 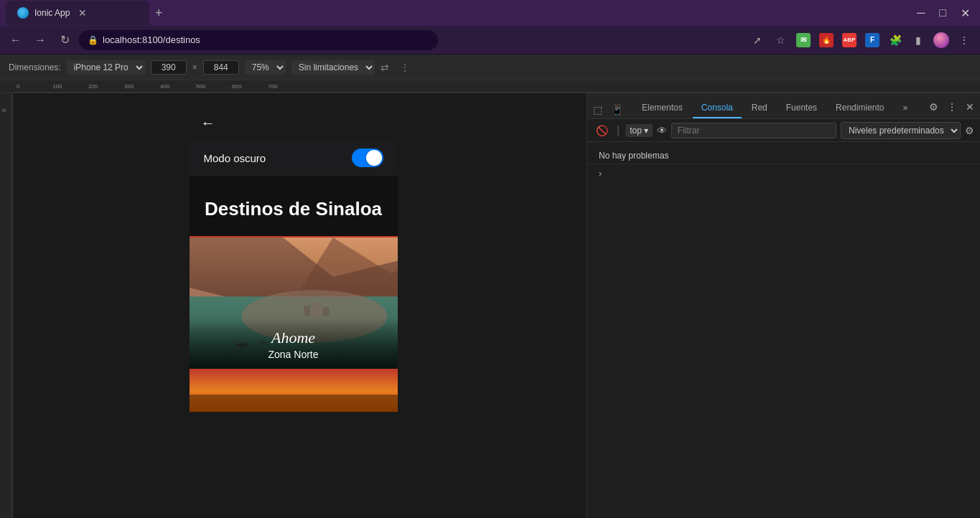 What do you see at coordinates (106, 67) in the screenshot?
I see `device-select: iPhone 12 Pro` at bounding box center [106, 67].